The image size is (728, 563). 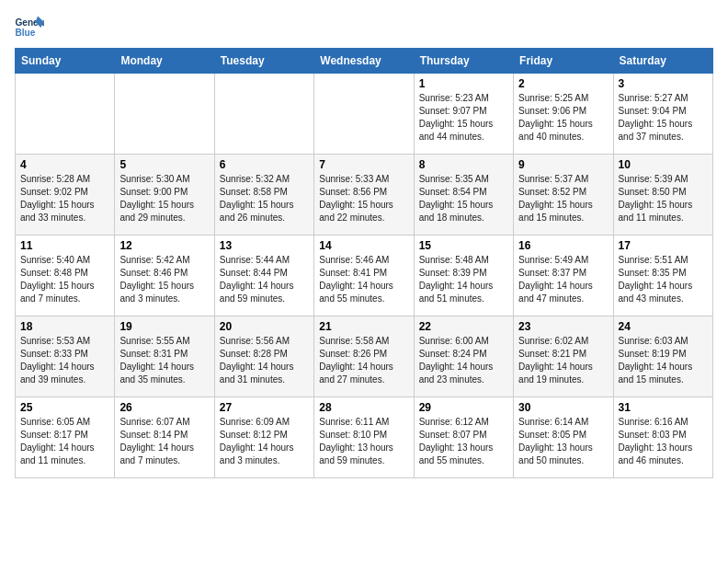 What do you see at coordinates (563, 165) in the screenshot?
I see `cell-date-number: 9` at bounding box center [563, 165].